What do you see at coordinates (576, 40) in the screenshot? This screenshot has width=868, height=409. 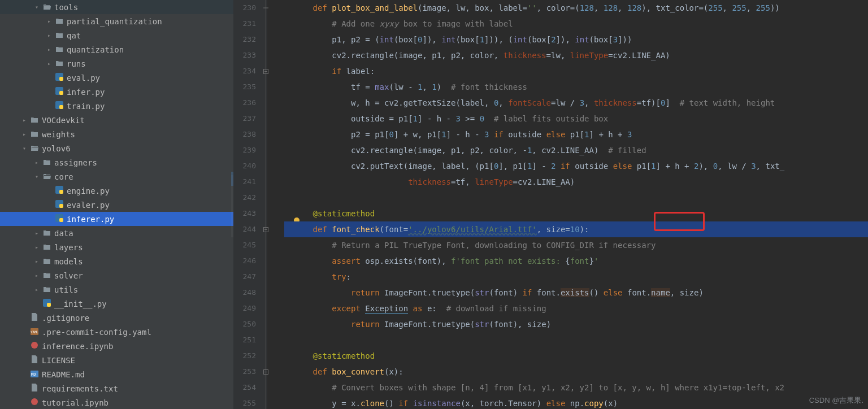 I see `code-line: p1, p2 = (int(box[0]), int(box[1])), (in…` at bounding box center [576, 40].